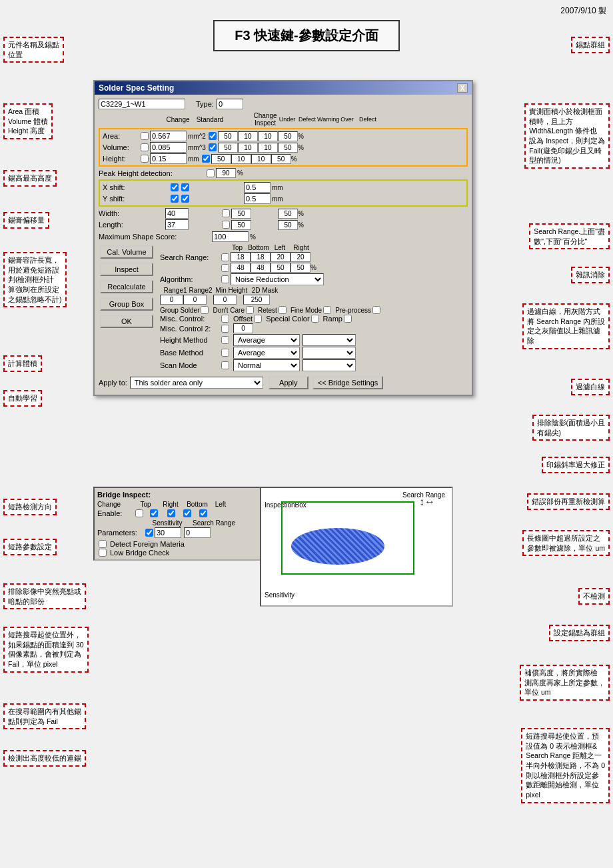 The image size is (613, 868). What do you see at coordinates (267, 365) in the screenshot?
I see `scan-mode-select: Normal` at bounding box center [267, 365].